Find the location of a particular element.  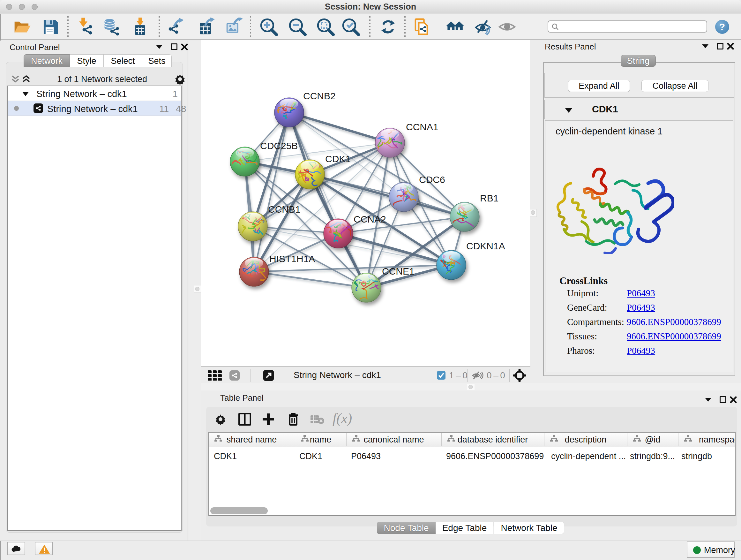

svg-text: CCNB1 is located at coordinates (284, 209).